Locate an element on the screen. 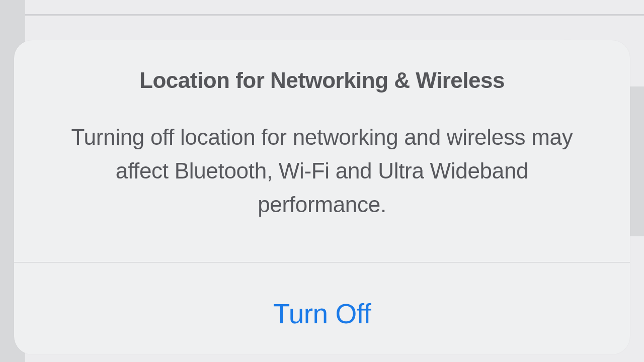 The image size is (644, 362). turn-off-button-label: Turn Off is located at coordinates (322, 314).